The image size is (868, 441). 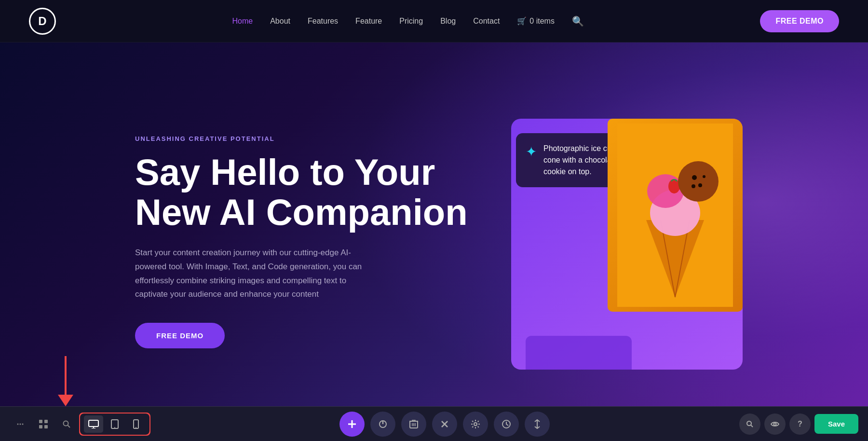 What do you see at coordinates (434, 21) in the screenshot?
I see `navbar: D Home About Features Feature Pricing Bl…` at bounding box center [434, 21].